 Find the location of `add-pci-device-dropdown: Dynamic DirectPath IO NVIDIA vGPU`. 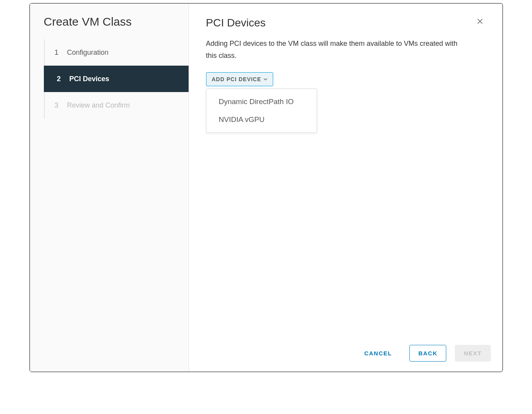

add-pci-device-dropdown: Dynamic DirectPath IO NVIDIA vGPU is located at coordinates (262, 111).